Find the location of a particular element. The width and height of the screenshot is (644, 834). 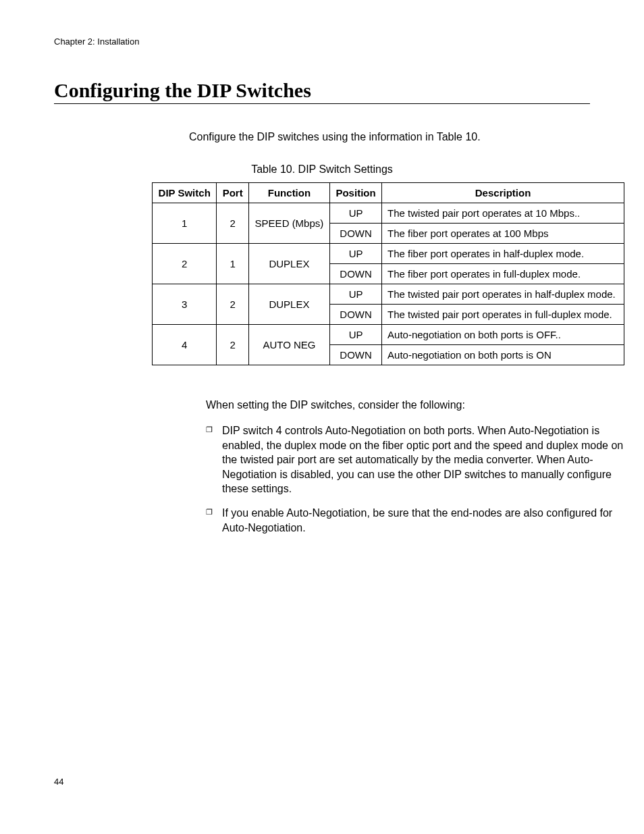

list-item: DIP switch 4 controls Auto-Negotiation o… is located at coordinates (415, 460).